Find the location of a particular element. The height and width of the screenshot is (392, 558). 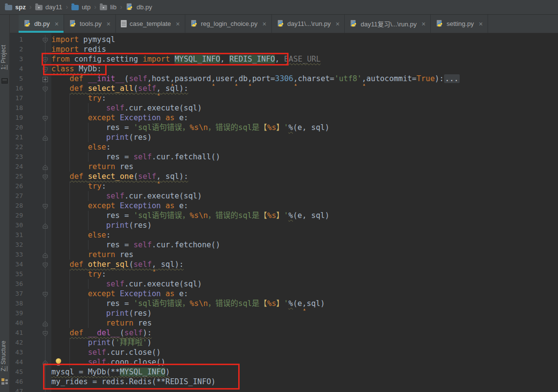

code-line: 30print(res) is located at coordinates (284, 225).